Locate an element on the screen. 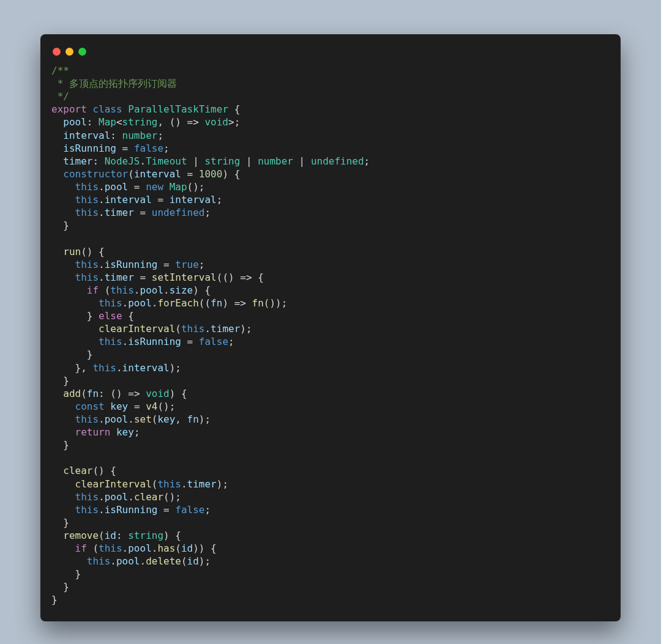  code-token: run is located at coordinates (72, 252).